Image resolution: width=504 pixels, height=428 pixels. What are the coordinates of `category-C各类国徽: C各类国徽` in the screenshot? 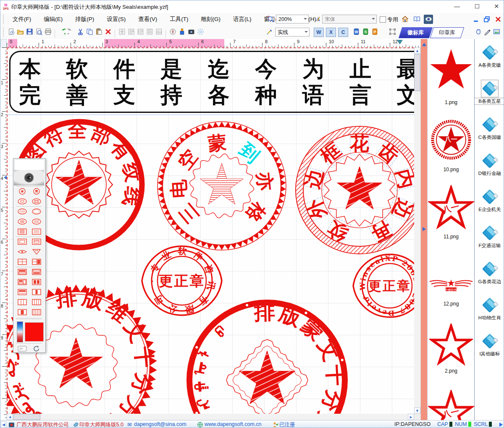 It's located at (489, 133).